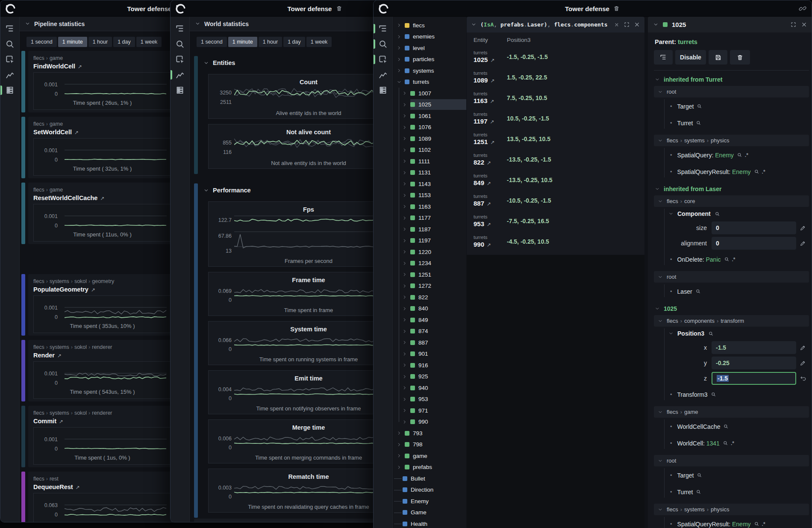 Image resolution: width=812 pixels, height=528 pixels. I want to click on tree-item: 849, so click(430, 320).